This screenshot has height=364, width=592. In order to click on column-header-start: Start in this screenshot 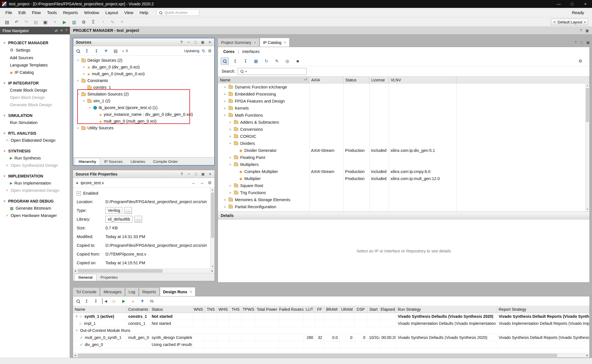, I will do `click(374, 309)`.